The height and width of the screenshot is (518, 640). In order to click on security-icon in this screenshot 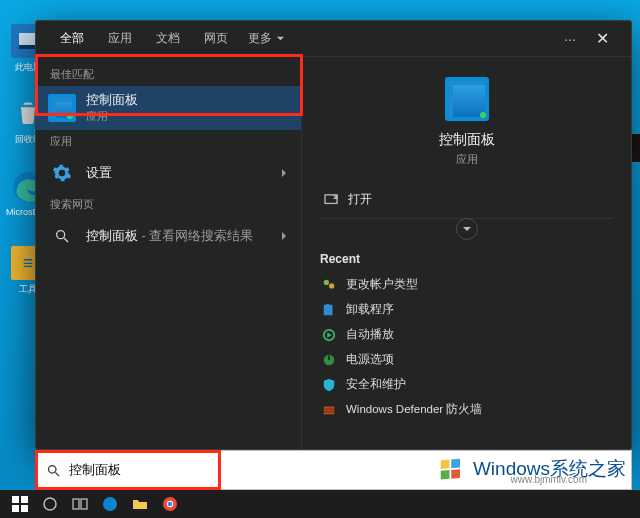, I will do `click(329, 385)`.